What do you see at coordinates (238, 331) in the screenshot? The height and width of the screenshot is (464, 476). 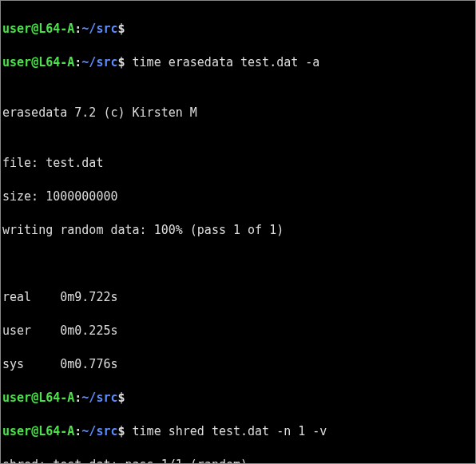 I see `time1-user: user 0m0.225s` at bounding box center [238, 331].